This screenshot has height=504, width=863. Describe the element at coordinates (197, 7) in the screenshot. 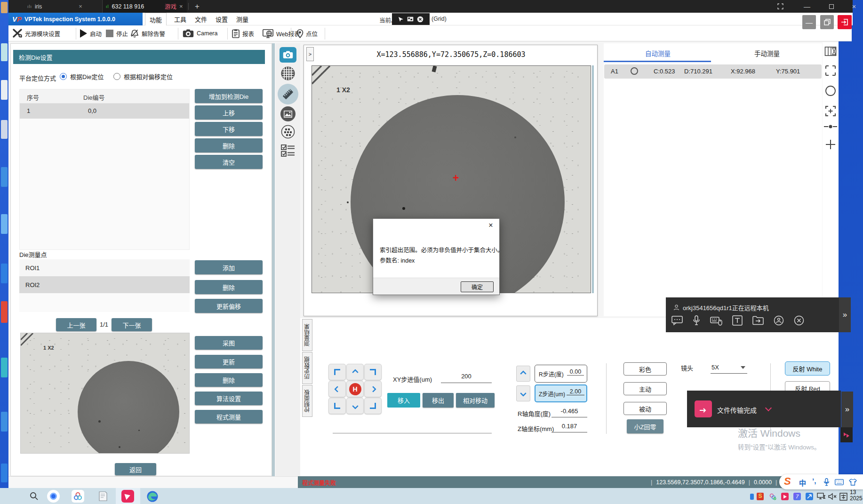

I see `new-tab-button: +` at that location.